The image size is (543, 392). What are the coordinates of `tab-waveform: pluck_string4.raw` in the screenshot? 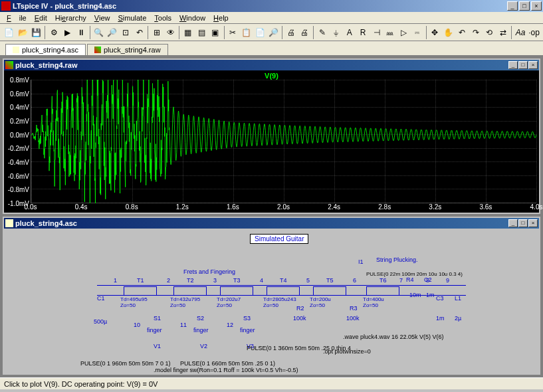 It's located at (128, 49).